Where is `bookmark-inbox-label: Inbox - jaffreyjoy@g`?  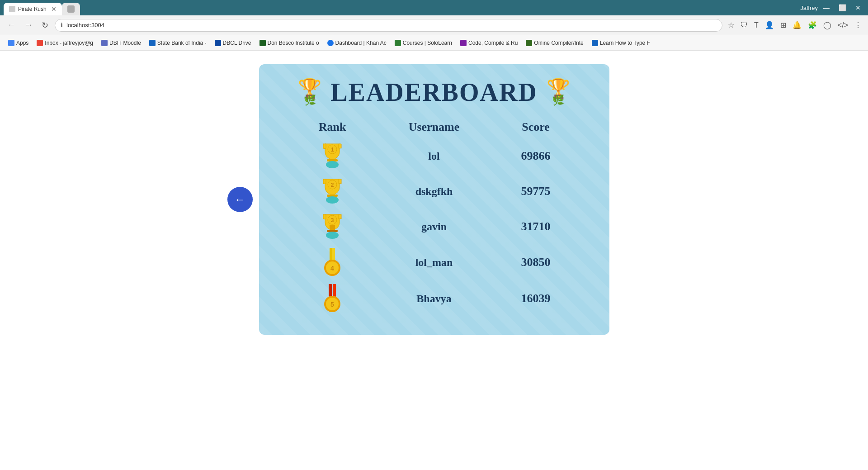
bookmark-inbox-label: Inbox - jaffreyjoy@g is located at coordinates (69, 43).